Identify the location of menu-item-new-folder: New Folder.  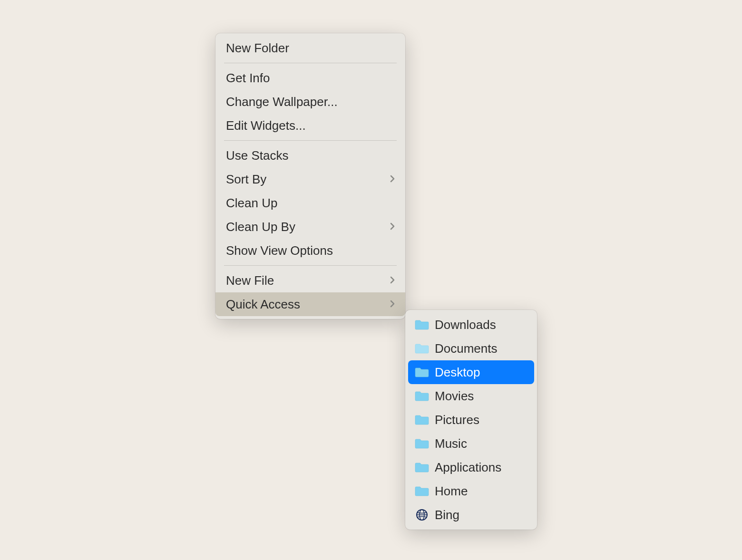
(310, 48).